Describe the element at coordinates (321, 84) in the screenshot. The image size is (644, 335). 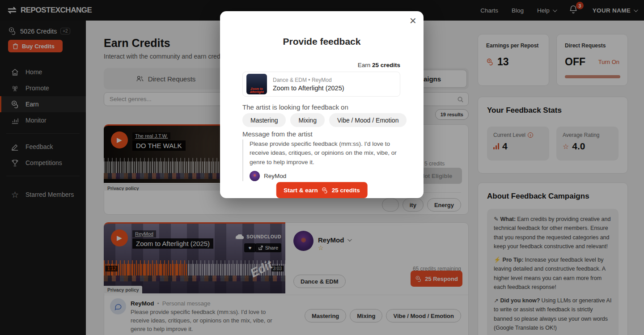
I see `modal-track-card: Zoom to Afterlight Dance & EDM • ReyMod …` at that location.